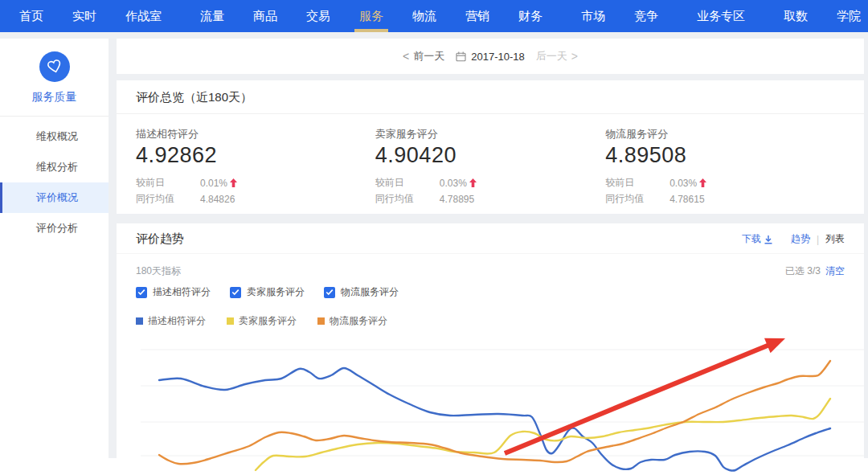 The width and height of the screenshot is (868, 475). I want to click on legend-label: 物流服务评分, so click(358, 321).